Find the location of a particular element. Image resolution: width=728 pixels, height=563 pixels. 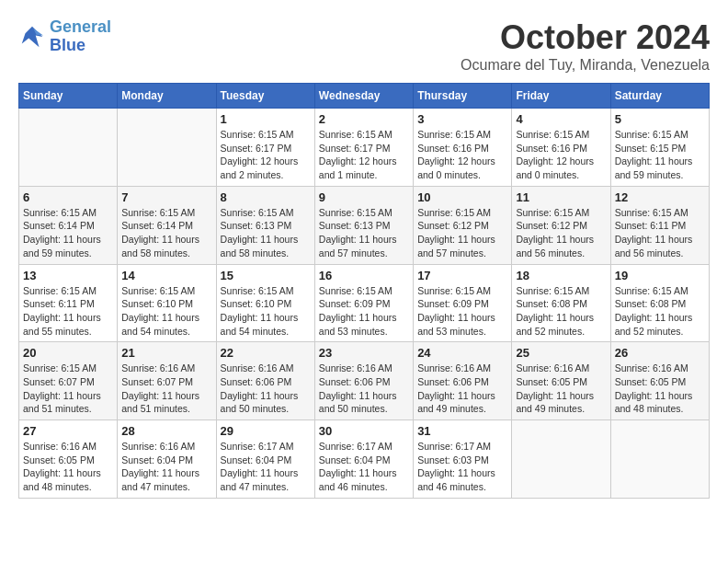

day-info: Sunrise: 6:15 AMSunset: 6:08 PMDaylight:… is located at coordinates (660, 311).